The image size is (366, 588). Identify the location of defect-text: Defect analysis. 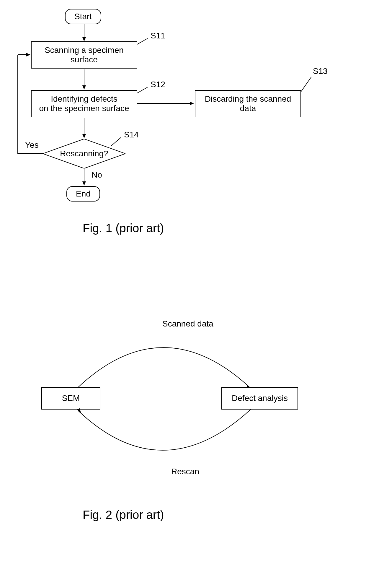
(260, 398).